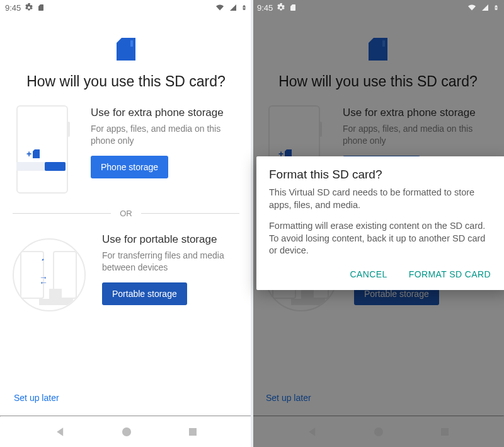 This screenshot has height=447, width=504. I want to click on option-title: Use for extra phone storage, so click(165, 113).